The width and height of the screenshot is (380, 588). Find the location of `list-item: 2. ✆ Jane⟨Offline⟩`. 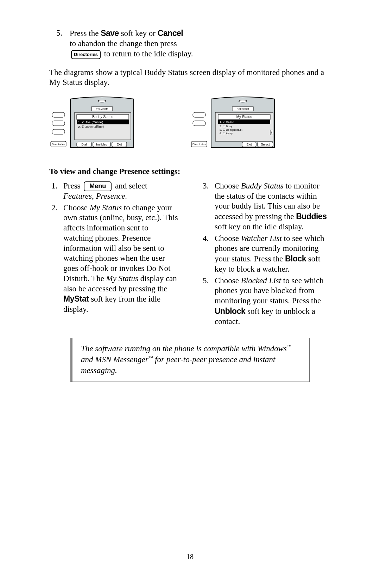

list-item: 2. ✆ Jane⟨Offline⟩ is located at coordinates (91, 127).